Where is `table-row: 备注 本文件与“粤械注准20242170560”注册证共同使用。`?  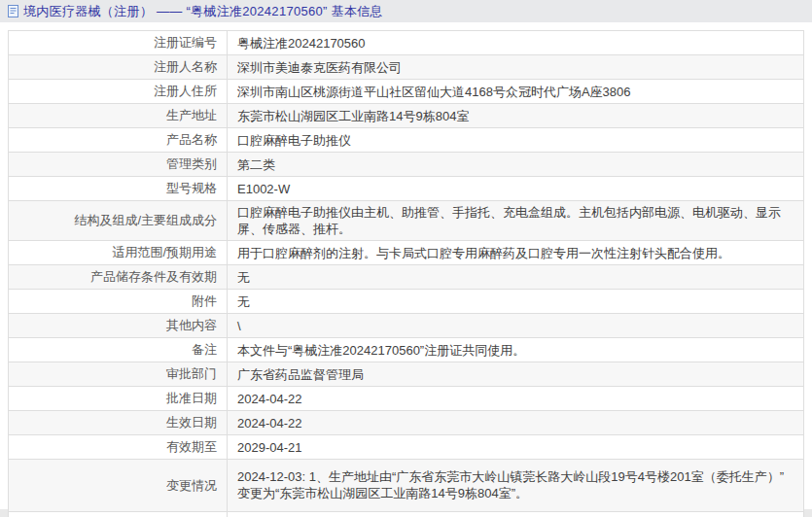 table-row: 备注 本文件与“粤械注准20242170560”注册证共同使用。 is located at coordinates (406, 350).